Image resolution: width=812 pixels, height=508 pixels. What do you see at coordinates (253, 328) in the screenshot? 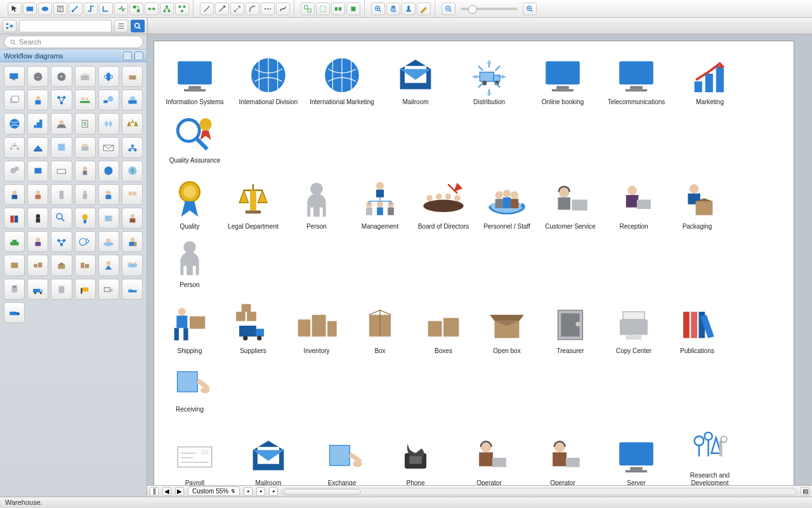
I see `canvas-shape: Suppliers` at bounding box center [253, 328].